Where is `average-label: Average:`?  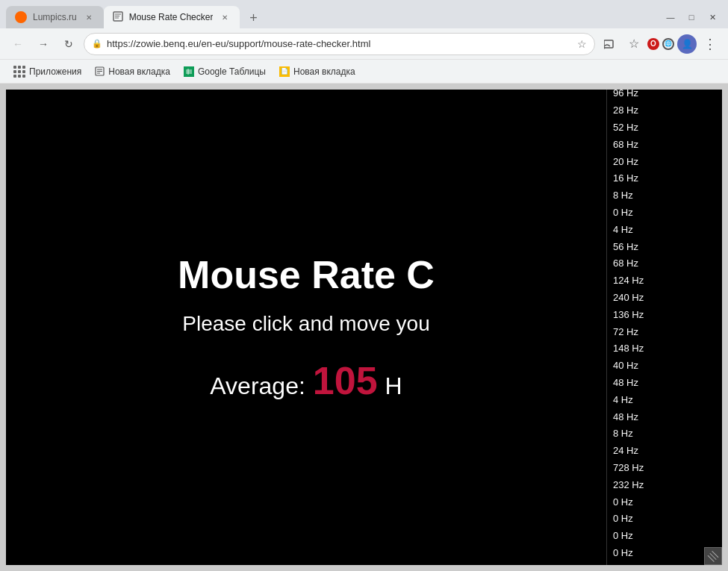 average-label: Average: is located at coordinates (258, 387).